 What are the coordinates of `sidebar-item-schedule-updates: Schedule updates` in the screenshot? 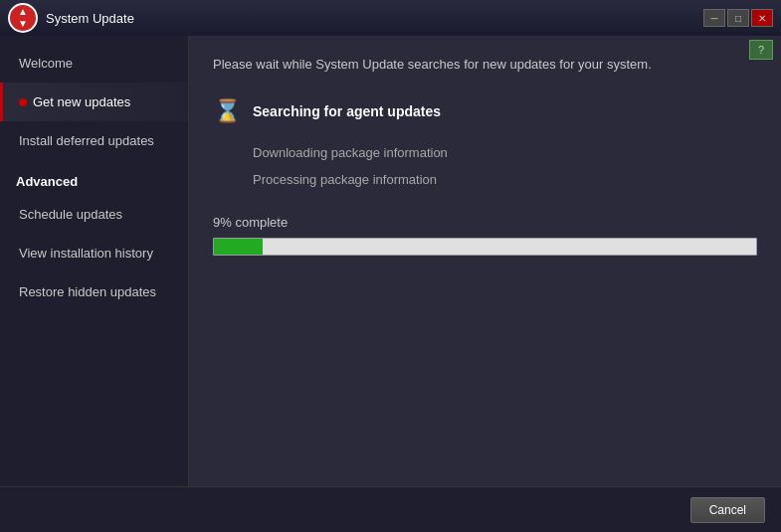 It's located at (94, 215).